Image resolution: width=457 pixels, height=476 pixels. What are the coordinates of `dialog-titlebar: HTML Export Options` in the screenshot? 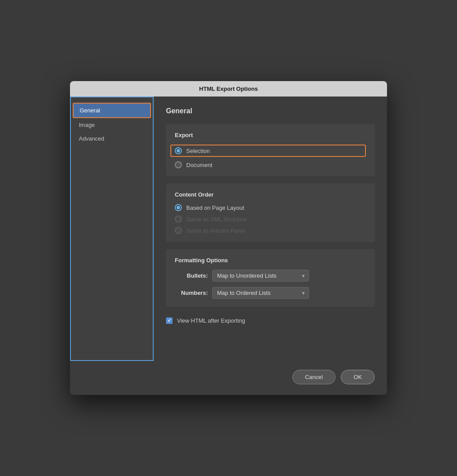 It's located at (228, 89).